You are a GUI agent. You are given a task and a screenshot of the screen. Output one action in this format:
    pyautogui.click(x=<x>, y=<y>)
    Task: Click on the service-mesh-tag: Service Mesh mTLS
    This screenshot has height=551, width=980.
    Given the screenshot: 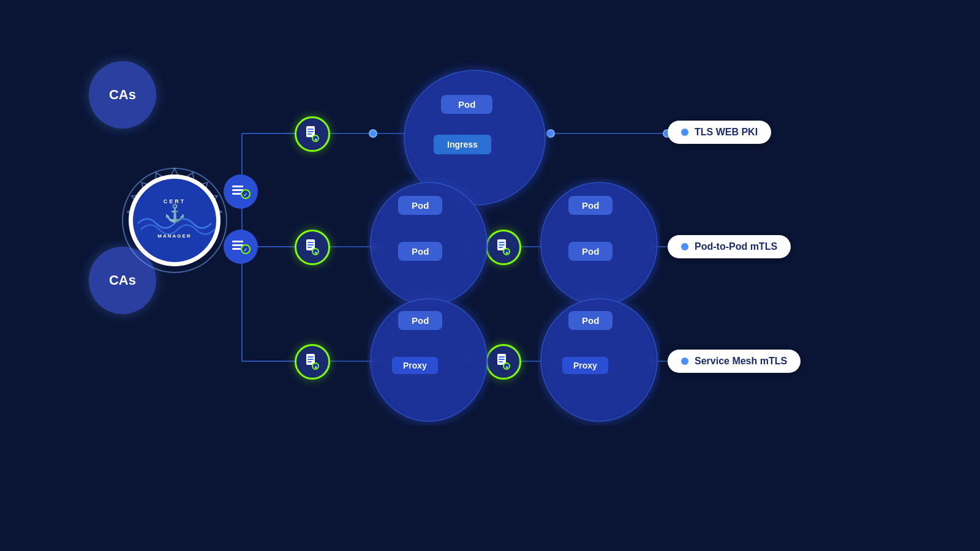 What is the action you would take?
    pyautogui.click(x=734, y=361)
    